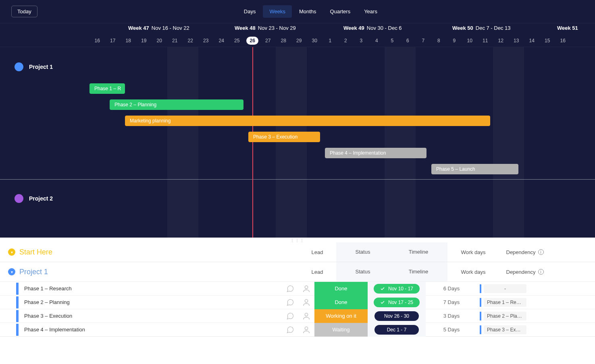 The image size is (595, 364). What do you see at coordinates (237, 41) in the screenshot?
I see `day-cell: 25` at bounding box center [237, 41].